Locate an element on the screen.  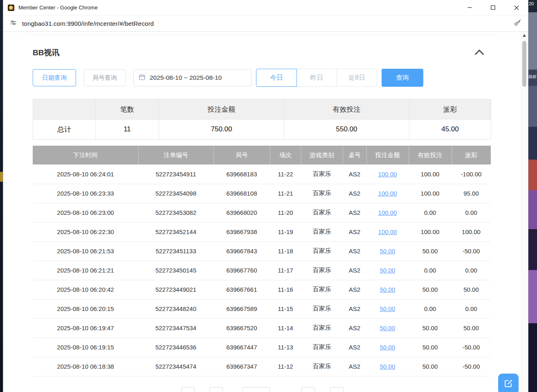
quick-filter-today: 今日 is located at coordinates (276, 78).